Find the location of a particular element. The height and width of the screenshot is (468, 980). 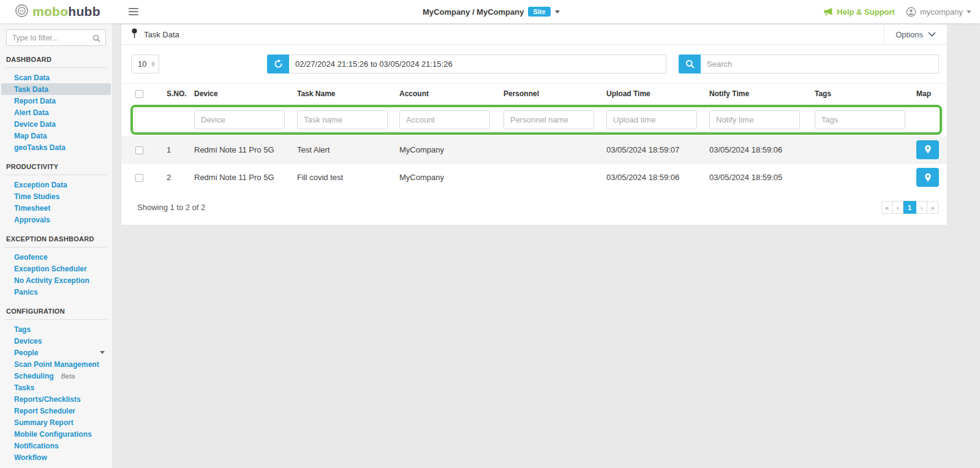

date-range-input is located at coordinates (478, 64).